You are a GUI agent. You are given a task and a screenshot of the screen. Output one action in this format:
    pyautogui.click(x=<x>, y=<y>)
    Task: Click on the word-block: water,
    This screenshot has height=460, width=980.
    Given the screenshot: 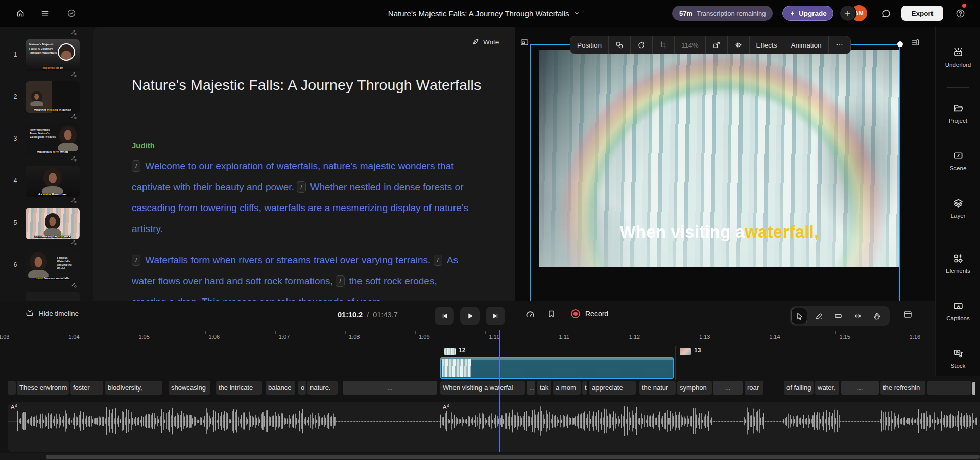 What is the action you would take?
    pyautogui.click(x=827, y=387)
    